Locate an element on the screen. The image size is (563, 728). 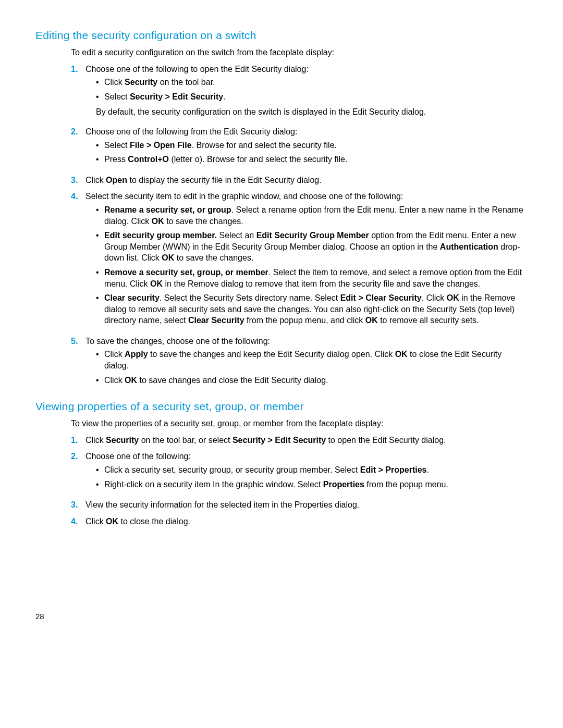
bullet-item: Click Apply to save the changes and keep… is located at coordinates (312, 361).